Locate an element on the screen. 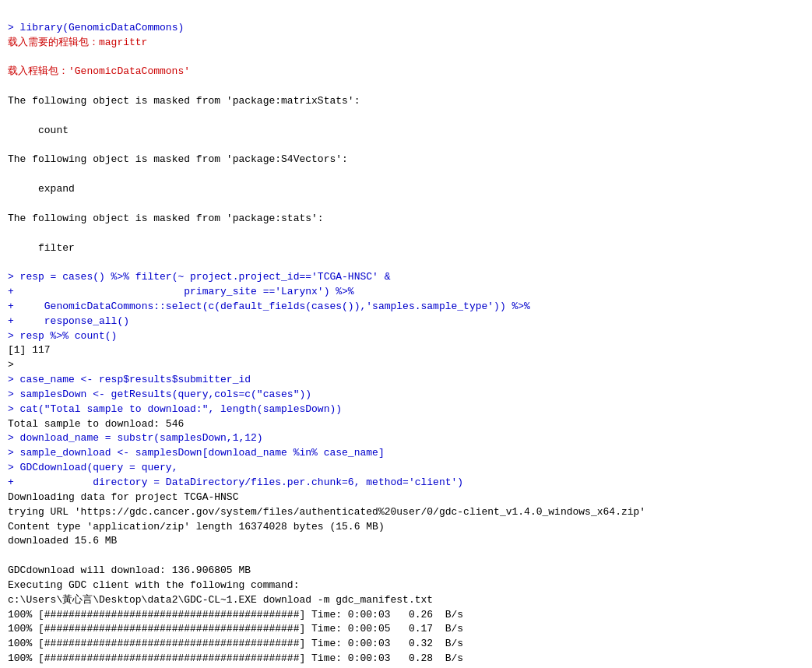  console-line: > is located at coordinates (406, 366).